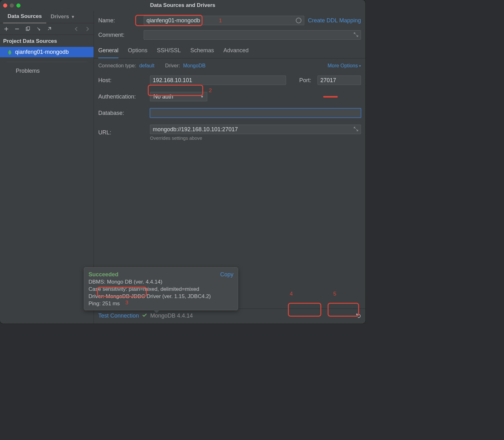  What do you see at coordinates (87, 29) in the screenshot?
I see `forward-icon` at bounding box center [87, 29].